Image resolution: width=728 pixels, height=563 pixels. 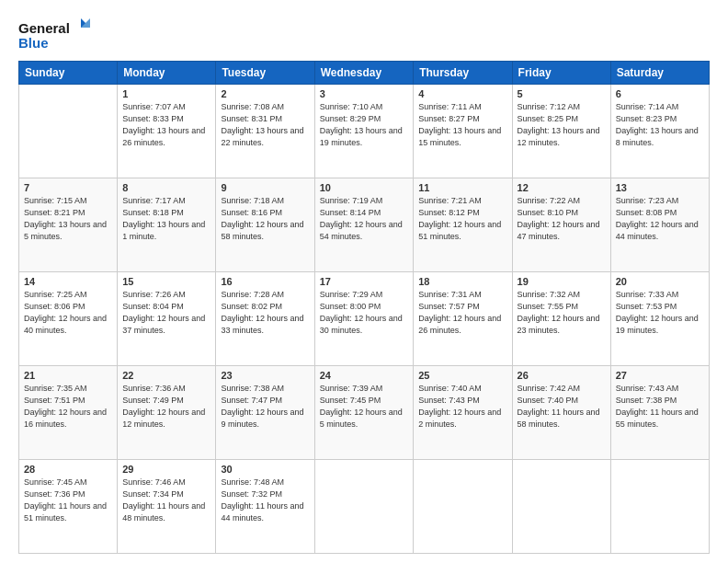 I want to click on day-info: Sunrise: 7:39 AMSunset: 7:45 PMDaylight:…, so click(x=364, y=407).